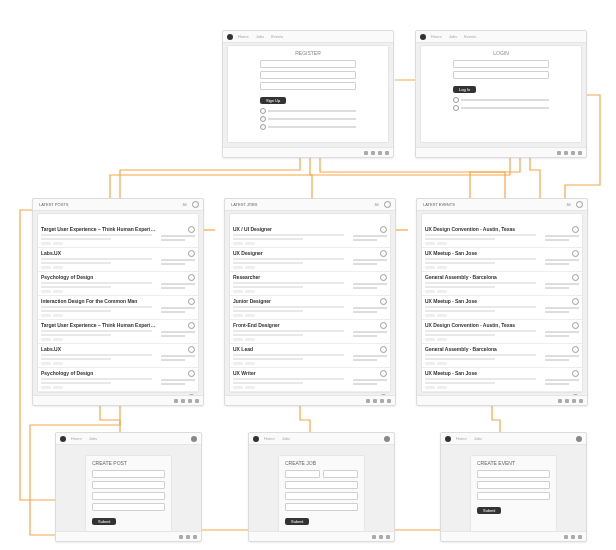  What do you see at coordinates (273, 100) in the screenshot?
I see `submit-button: Sign Up` at bounding box center [273, 100].